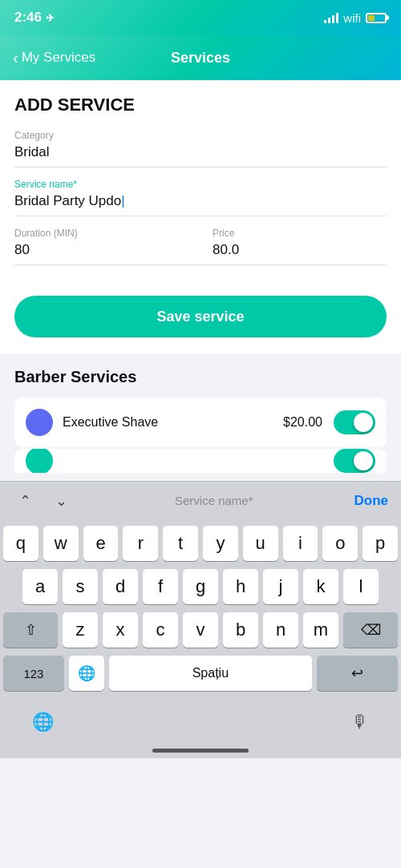 The image size is (401, 868). I want to click on home-bar, so click(200, 750).